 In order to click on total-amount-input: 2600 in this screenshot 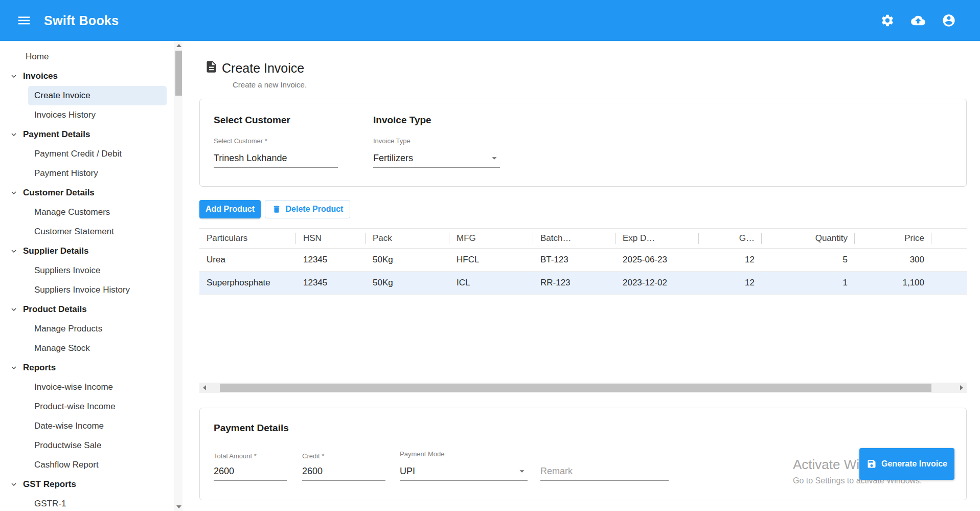, I will do `click(250, 471)`.